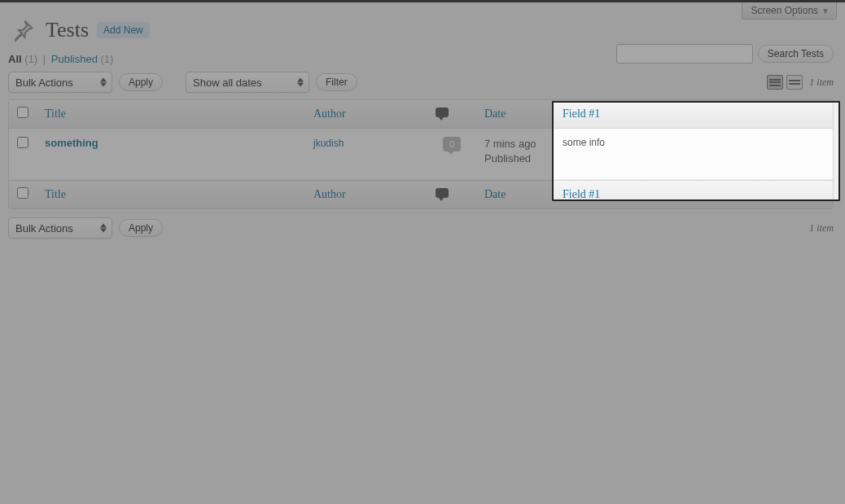 Image resolution: width=845 pixels, height=504 pixels. I want to click on item-count-bottom: 1 item, so click(821, 228).